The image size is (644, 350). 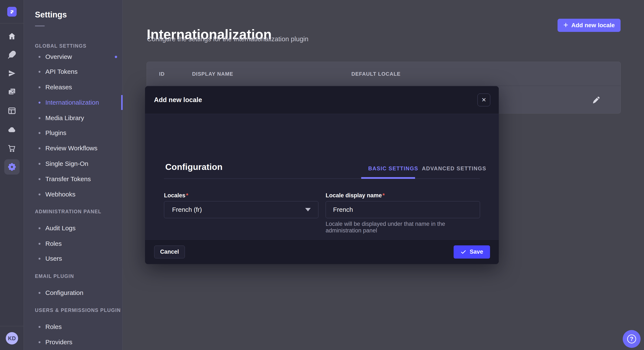 I want to click on sidebar-item-up-roles: Roles, so click(x=50, y=327).